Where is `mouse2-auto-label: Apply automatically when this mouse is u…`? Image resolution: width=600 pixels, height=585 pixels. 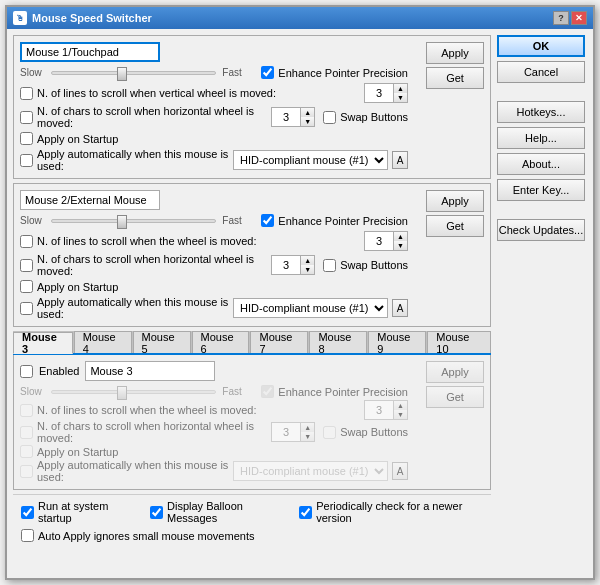
mouse2-auto-label: Apply automatically when this mouse is u… is located at coordinates (133, 308).